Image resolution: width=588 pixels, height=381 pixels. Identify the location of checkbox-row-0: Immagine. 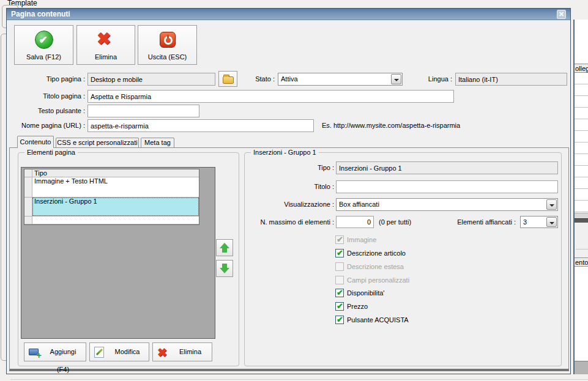
(356, 240).